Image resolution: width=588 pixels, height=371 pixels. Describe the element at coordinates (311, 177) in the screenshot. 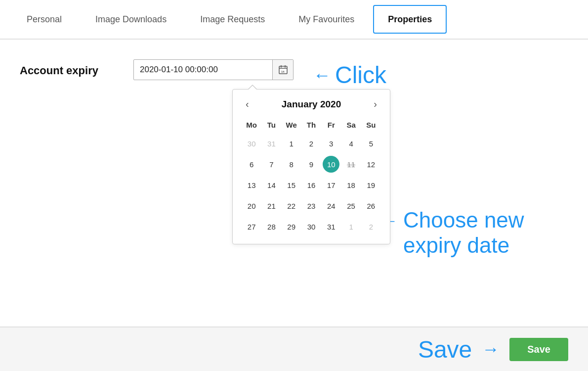

I see `calendar-grid: MoTuWeThFrSaSu30311234567891011121314151…` at that location.